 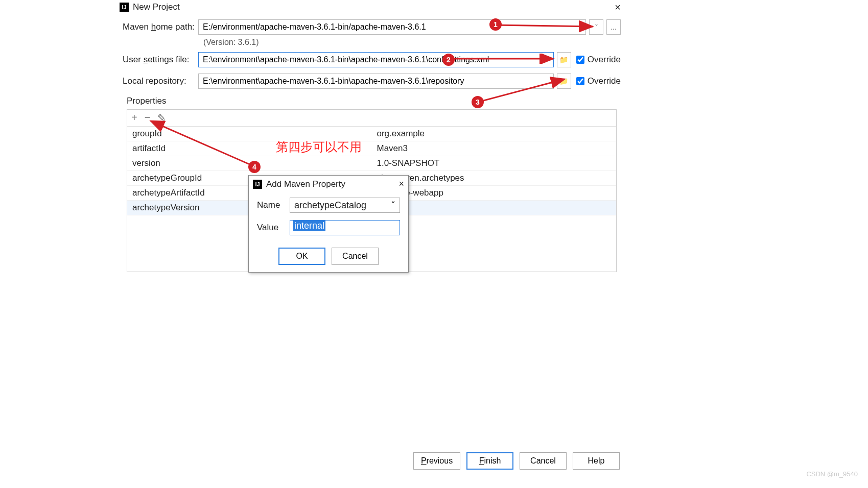 I want to click on remove-icon: −, so click(x=148, y=118).